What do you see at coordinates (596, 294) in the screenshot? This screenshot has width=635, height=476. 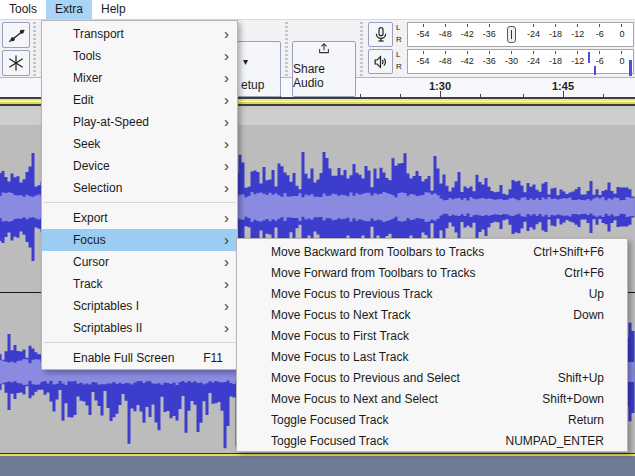 I see `shortcut-label: Up` at bounding box center [596, 294].